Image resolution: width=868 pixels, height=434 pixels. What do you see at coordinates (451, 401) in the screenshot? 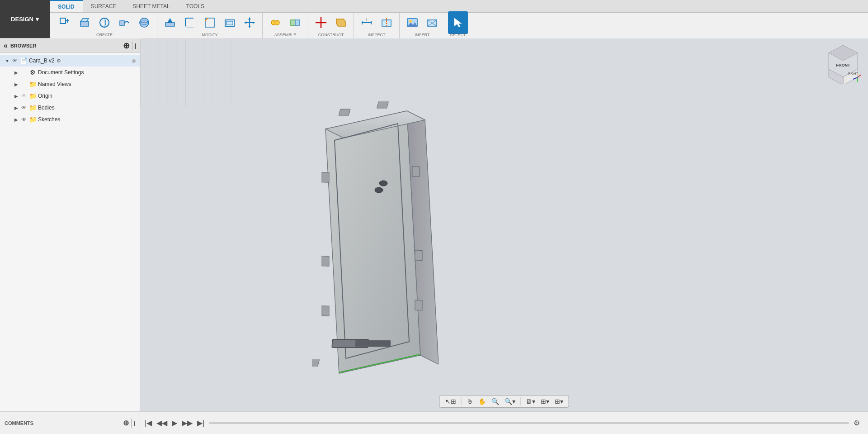
I see `select-mode-button: ↖⊞` at bounding box center [451, 401].